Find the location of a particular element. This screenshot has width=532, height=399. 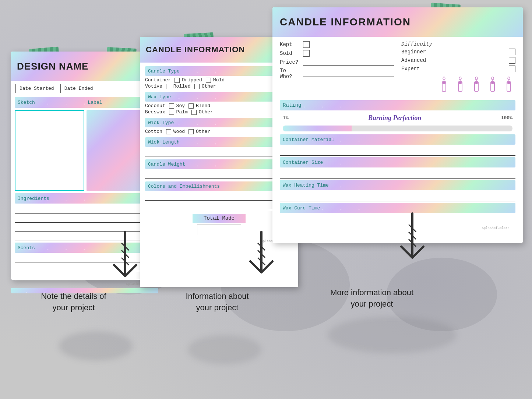

dripped-checkbox is located at coordinates (177, 80).